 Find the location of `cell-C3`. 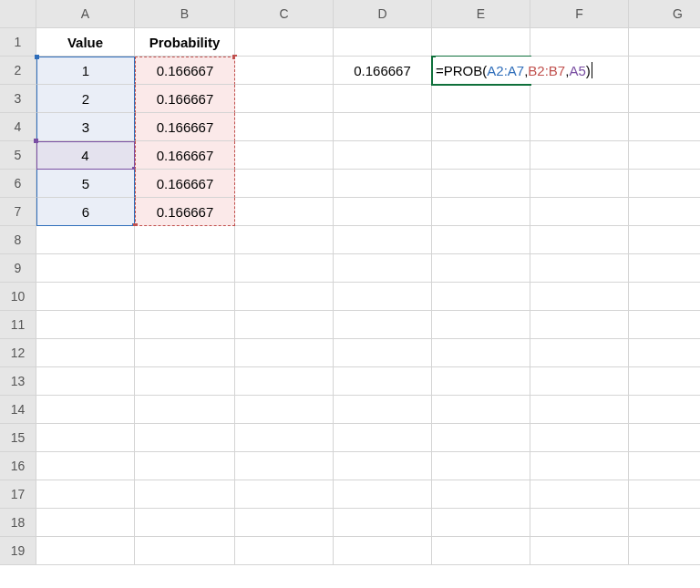

cell-C3 is located at coordinates (284, 98).